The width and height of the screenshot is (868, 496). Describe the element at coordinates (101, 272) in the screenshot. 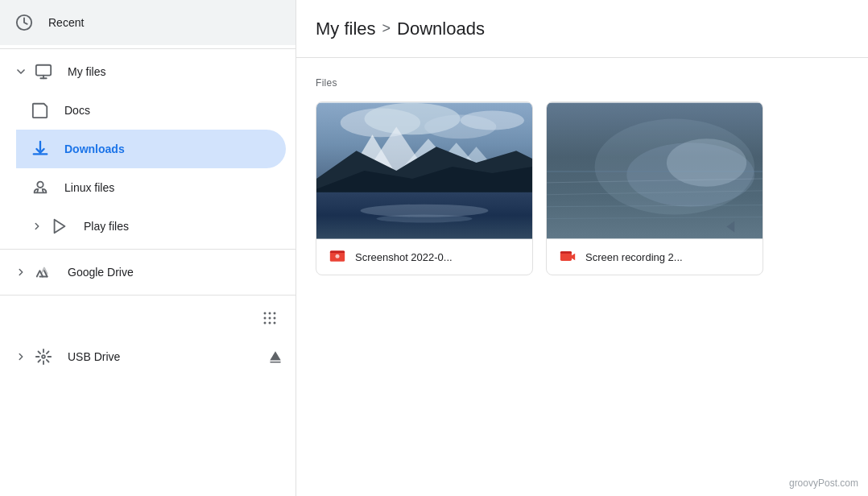

I see `sidebar-google-drive-label: Google Drive` at that location.